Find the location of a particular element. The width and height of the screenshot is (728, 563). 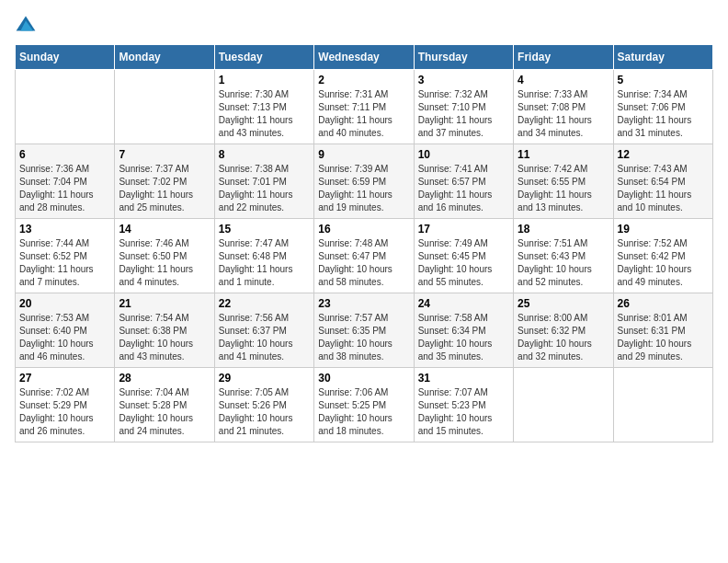

day-header-thursday: Thursday is located at coordinates (463, 57).